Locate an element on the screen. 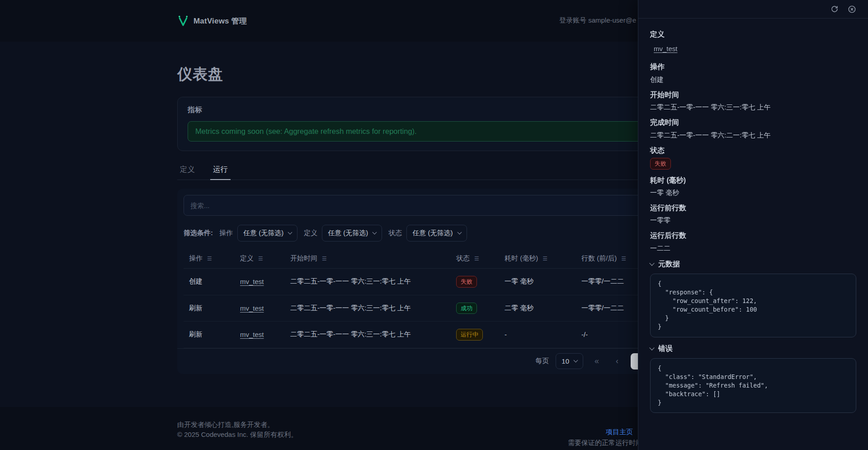  error-title: 错误 is located at coordinates (665, 349).